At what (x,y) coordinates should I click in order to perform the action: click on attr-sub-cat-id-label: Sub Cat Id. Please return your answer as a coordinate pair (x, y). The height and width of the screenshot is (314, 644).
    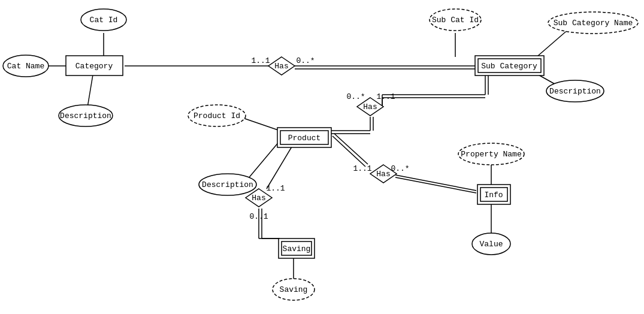
    Looking at the image, I should click on (455, 20).